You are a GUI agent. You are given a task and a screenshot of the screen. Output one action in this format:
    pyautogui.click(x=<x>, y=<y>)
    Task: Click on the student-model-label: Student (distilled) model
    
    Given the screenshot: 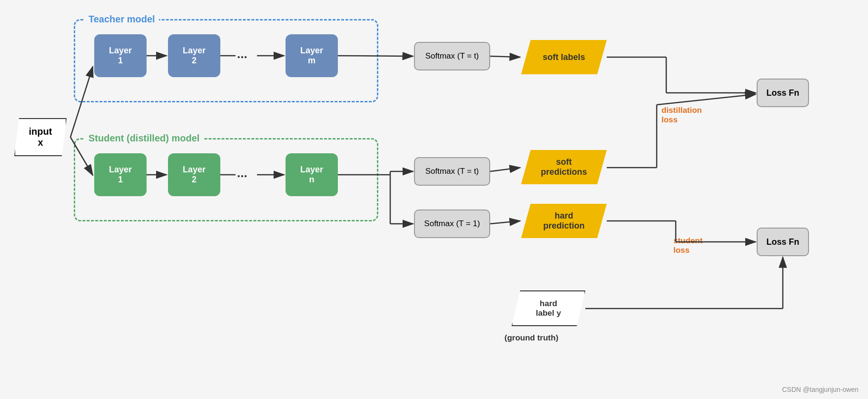 What is the action you would take?
    pyautogui.click(x=144, y=138)
    